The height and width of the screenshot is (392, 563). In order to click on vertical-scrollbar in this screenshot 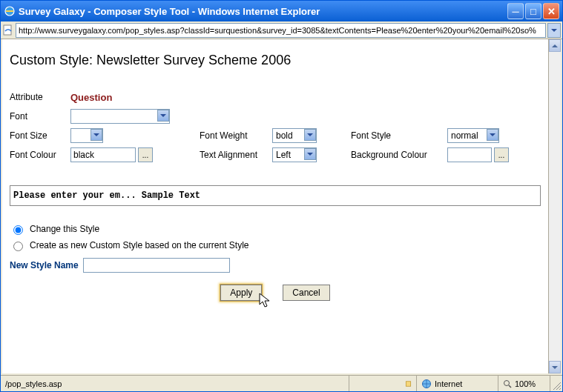, I will do `click(555, 206)`.